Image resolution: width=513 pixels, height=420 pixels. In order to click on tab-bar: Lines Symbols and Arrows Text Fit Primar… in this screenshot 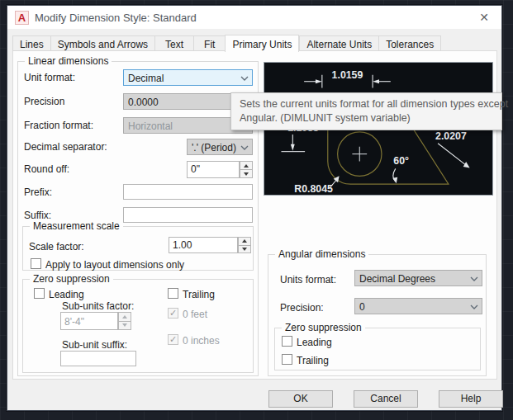, I will do `click(226, 43)`.